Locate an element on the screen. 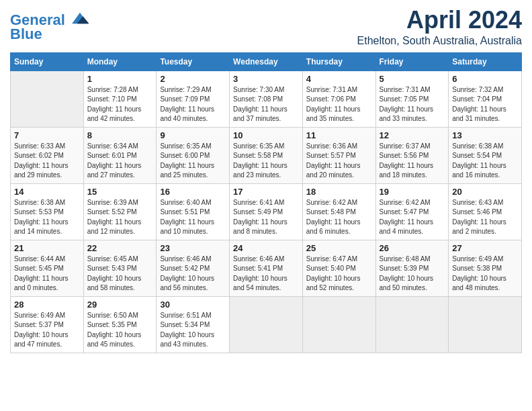 Image resolution: width=532 pixels, height=411 pixels. calendar-cell: 4Sunrise: 7:31 AM Sunset: 7:06 PM Daylig… is located at coordinates (339, 99).